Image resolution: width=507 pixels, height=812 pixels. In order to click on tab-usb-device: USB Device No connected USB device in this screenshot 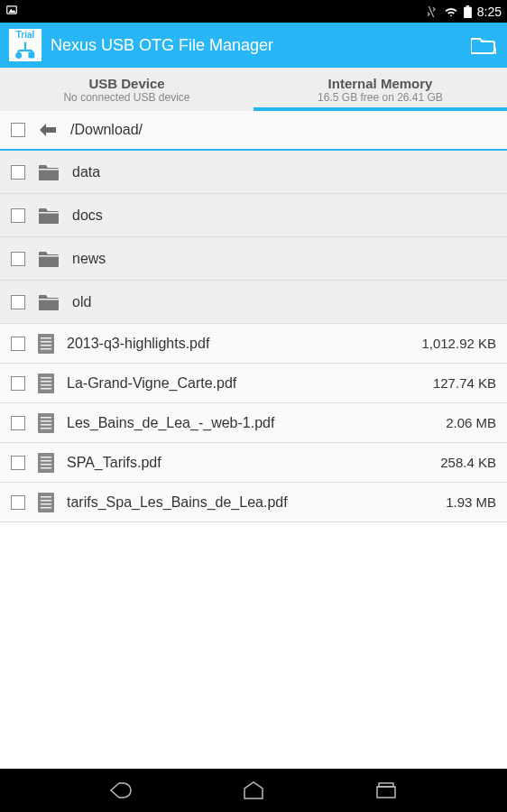, I will do `click(126, 89)`.